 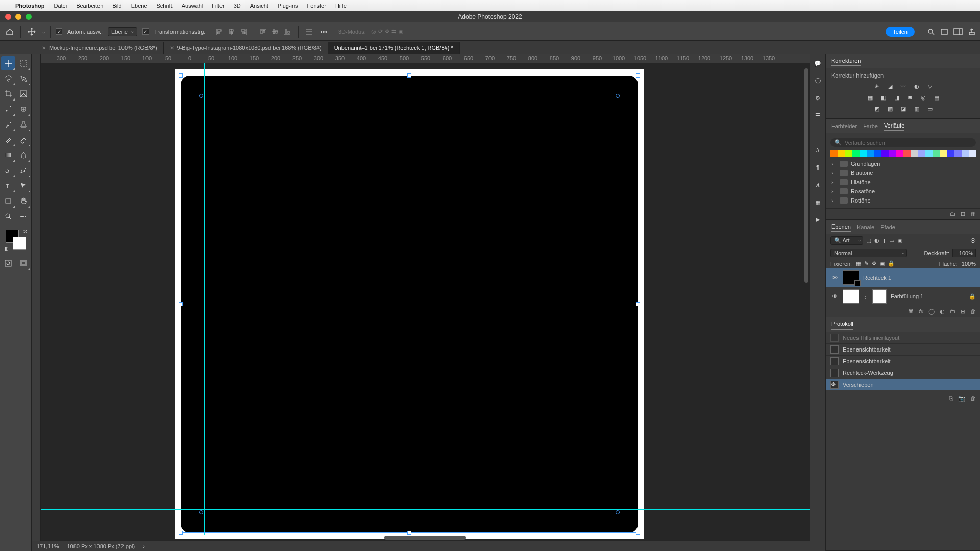 What do you see at coordinates (23, 63) in the screenshot?
I see `artboard-tool` at bounding box center [23, 63].